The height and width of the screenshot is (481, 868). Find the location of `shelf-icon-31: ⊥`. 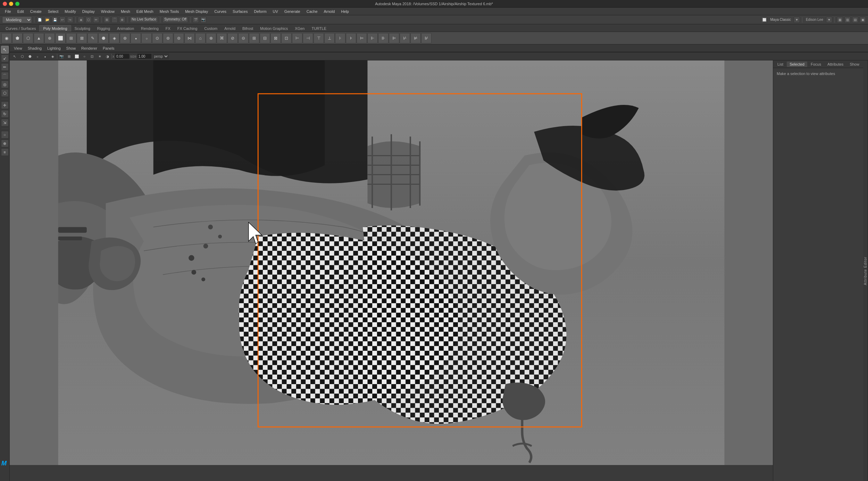

shelf-icon-31: ⊥ is located at coordinates (329, 38).